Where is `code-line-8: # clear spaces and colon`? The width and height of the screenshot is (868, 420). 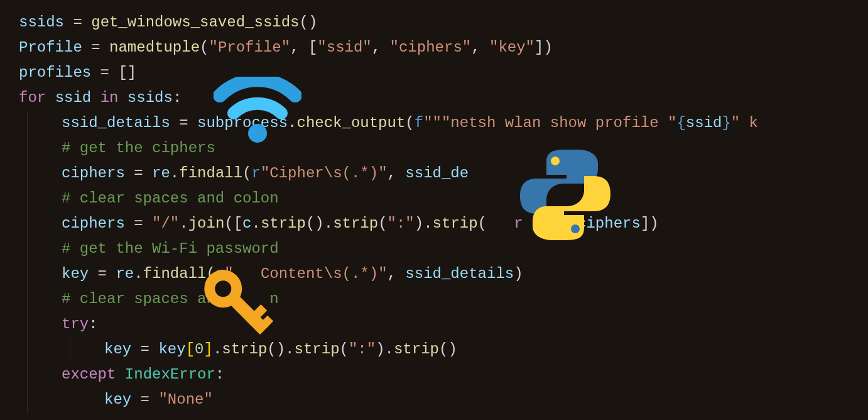
code-line-8: # clear spaces and colon is located at coordinates (443, 199).